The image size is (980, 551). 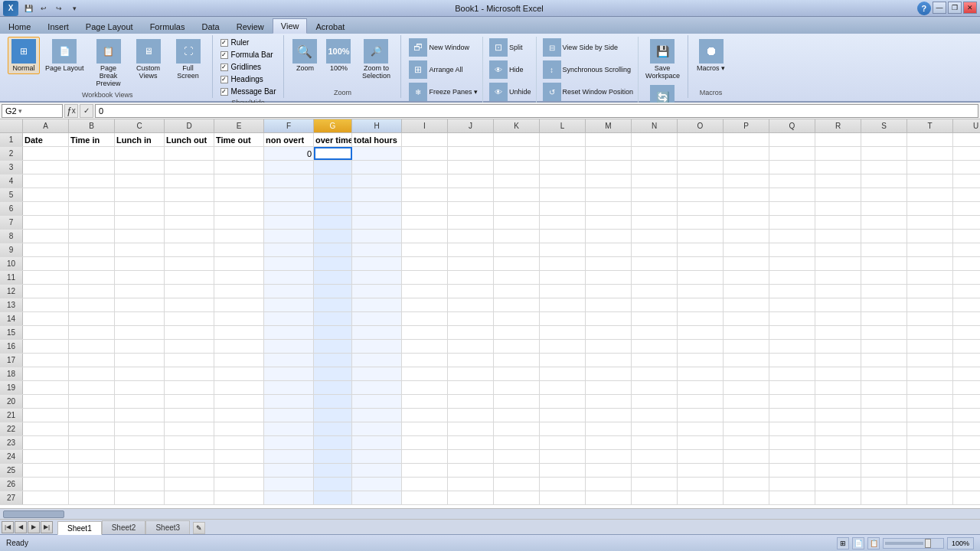 I want to click on cell-R7, so click(x=838, y=222).